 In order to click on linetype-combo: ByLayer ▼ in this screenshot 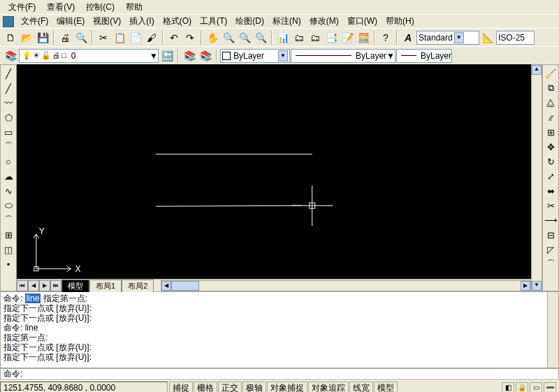, I will do `click(343, 56)`.